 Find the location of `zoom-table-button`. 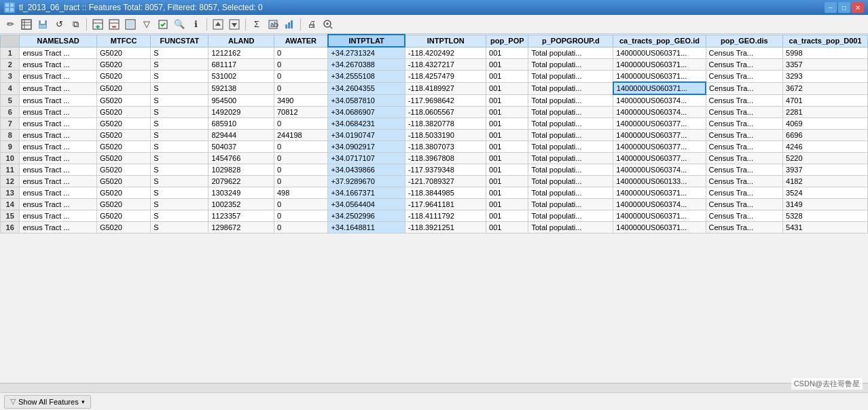

zoom-table-button is located at coordinates (328, 24).